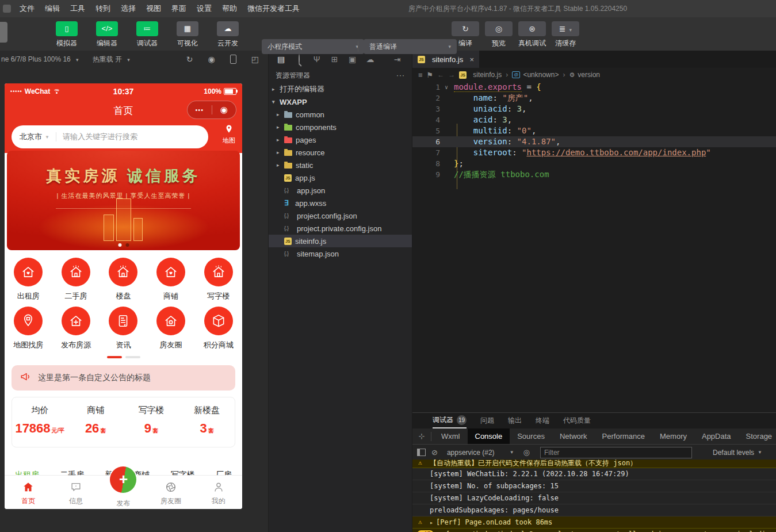 Image resolution: width=776 pixels, height=532 pixels. What do you see at coordinates (452, 75) in the screenshot?
I see `forward-icon: →` at bounding box center [452, 75].